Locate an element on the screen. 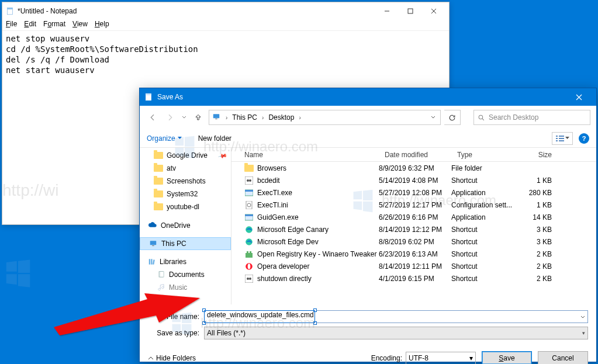 This screenshot has width=598, height=364. edge-icon is located at coordinates (249, 230).